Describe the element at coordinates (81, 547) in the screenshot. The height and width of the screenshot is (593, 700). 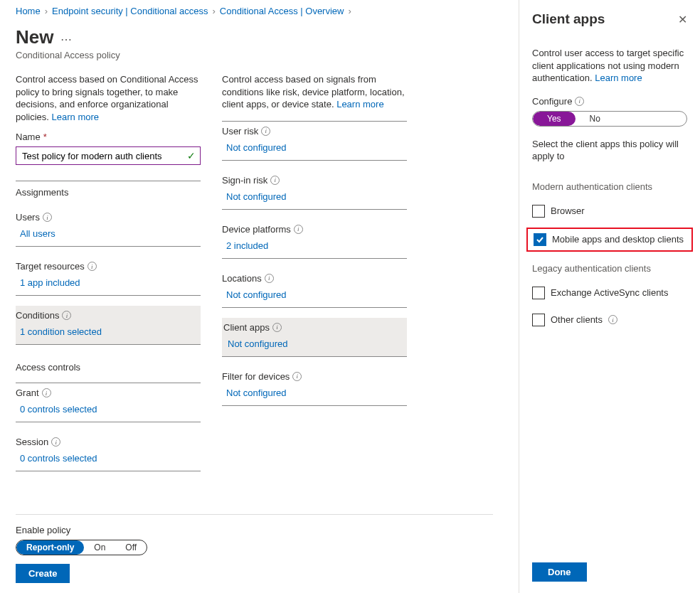
I see `enable-policy-toggle: Report-only On Off` at that location.